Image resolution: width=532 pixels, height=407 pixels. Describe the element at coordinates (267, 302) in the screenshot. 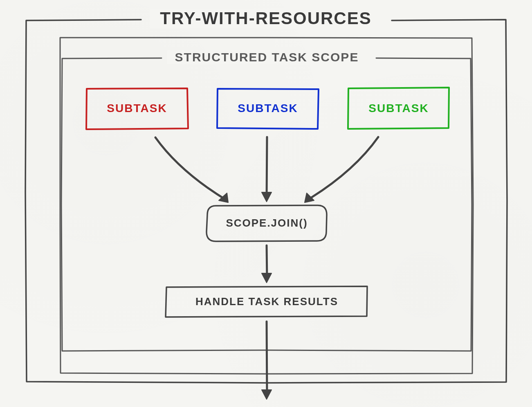

I see `handle-results-box: HANDLE TASK RESULTS` at that location.